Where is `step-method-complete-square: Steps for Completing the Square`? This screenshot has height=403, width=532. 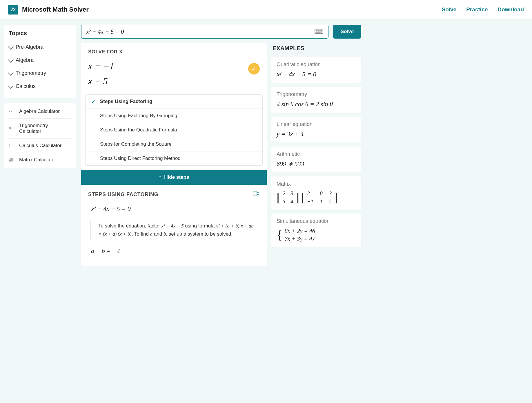 step-method-complete-square: Steps for Completing the Square is located at coordinates (174, 144).